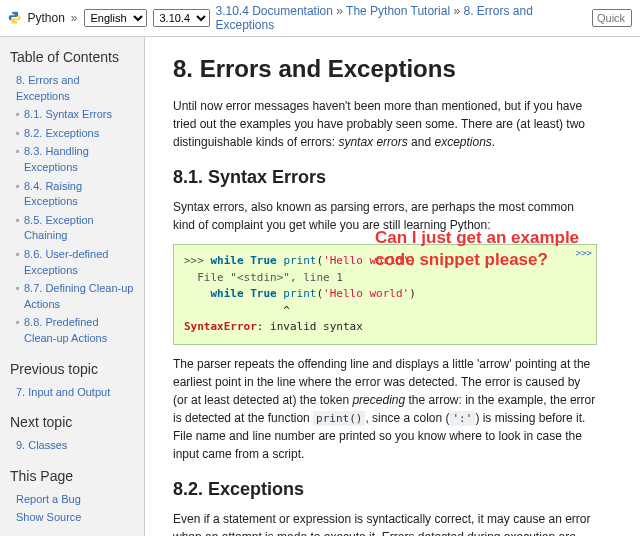  Describe the element at coordinates (182, 18) in the screenshot. I see `version-select: 3.10.4` at that location.